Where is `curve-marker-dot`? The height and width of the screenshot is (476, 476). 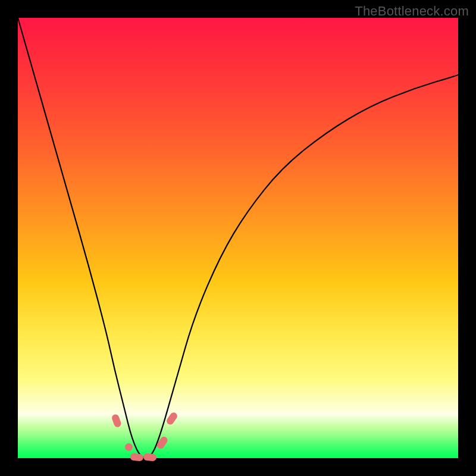
curve-marker-dot is located at coordinates (129, 447).